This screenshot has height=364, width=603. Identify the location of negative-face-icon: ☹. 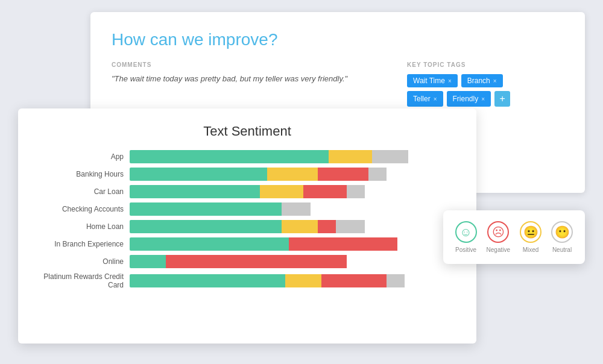
(498, 232).